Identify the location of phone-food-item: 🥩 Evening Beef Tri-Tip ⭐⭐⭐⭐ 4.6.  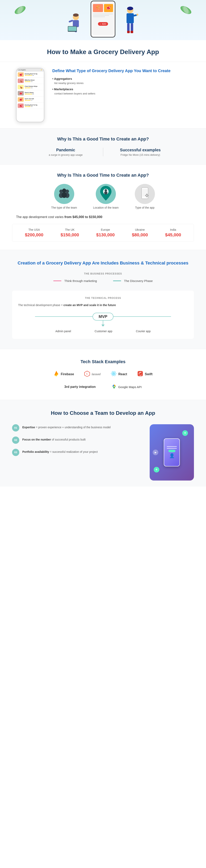
(30, 106).